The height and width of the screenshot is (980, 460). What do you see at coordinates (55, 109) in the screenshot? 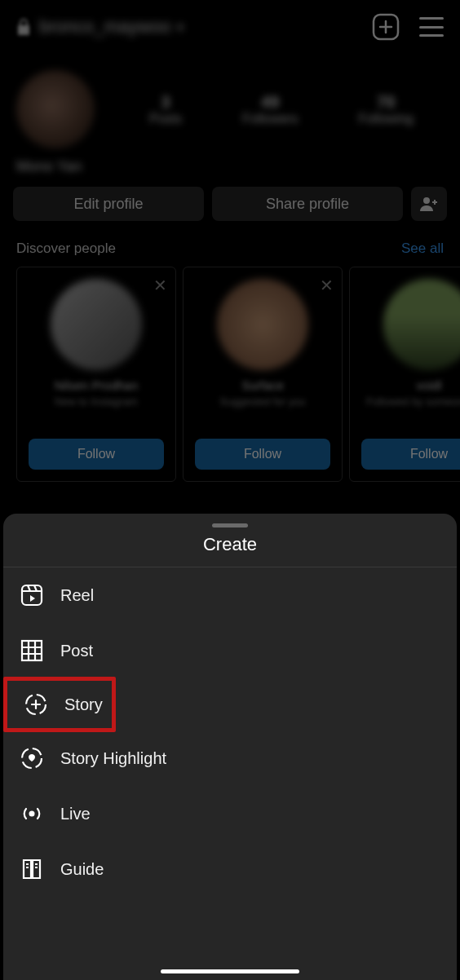
I see `profile-avatar` at bounding box center [55, 109].